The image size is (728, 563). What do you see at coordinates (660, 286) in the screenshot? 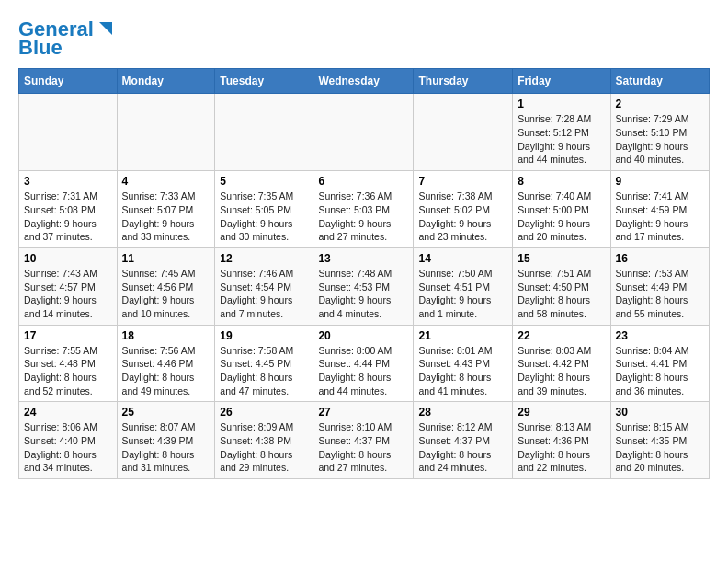
I see `calendar-cell: 16Sunrise: 7:53 AM Sunset: 4:49 PM Dayli…` at bounding box center [660, 286].